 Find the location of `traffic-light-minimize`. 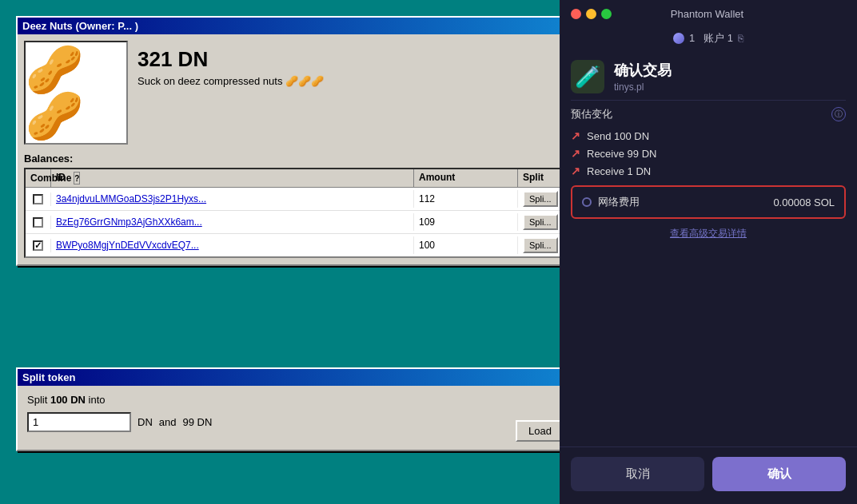

traffic-light-minimize is located at coordinates (592, 14).